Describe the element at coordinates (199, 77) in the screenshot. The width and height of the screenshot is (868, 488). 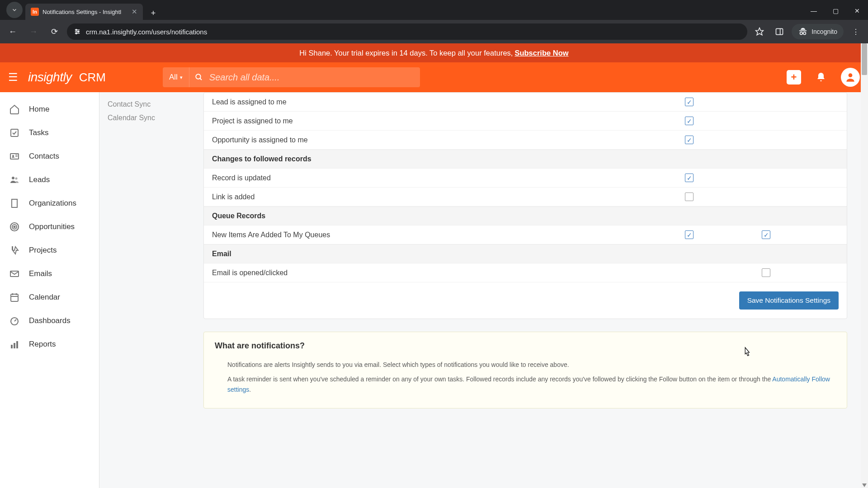
I see `search-icon` at that location.